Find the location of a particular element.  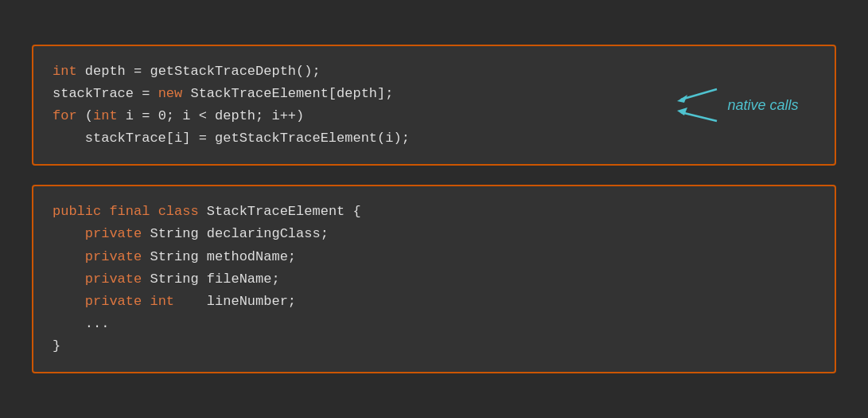

annotation-area: native calls is located at coordinates (736, 105).